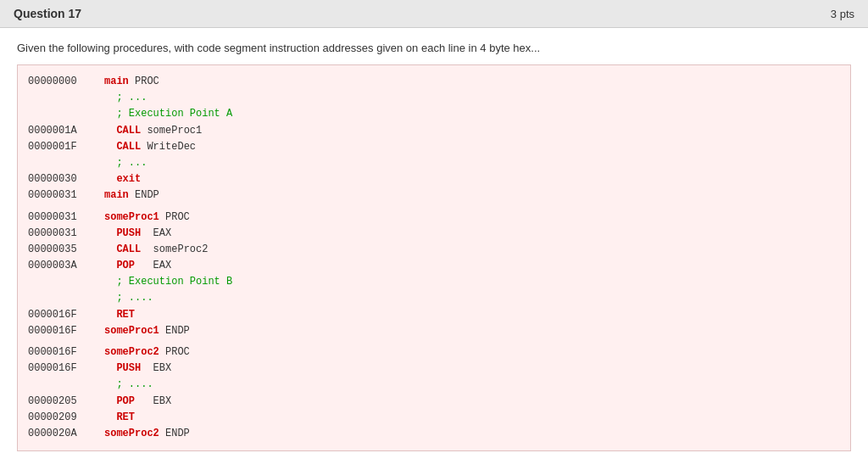 Image resolution: width=868 pixels, height=453 pixels. What do you see at coordinates (434, 234) in the screenshot?
I see `code-line: 00000031 PUSH EAX` at bounding box center [434, 234].